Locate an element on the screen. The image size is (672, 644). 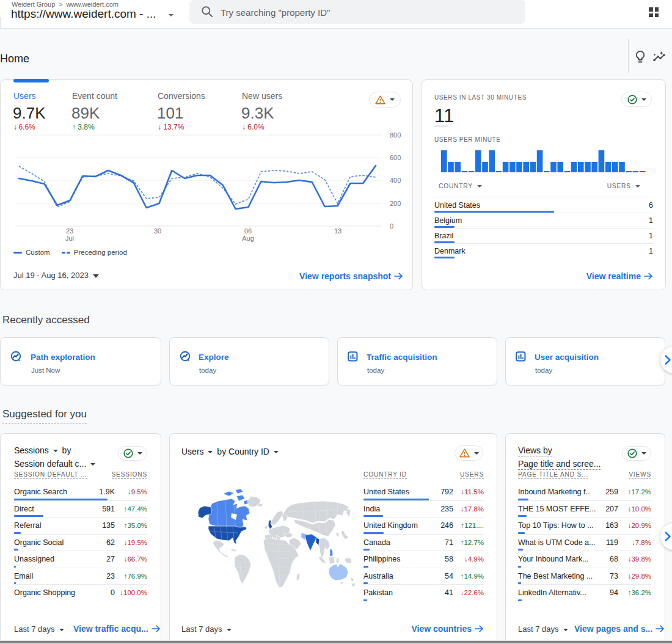
svg-text: Aug is located at coordinates (248, 238).